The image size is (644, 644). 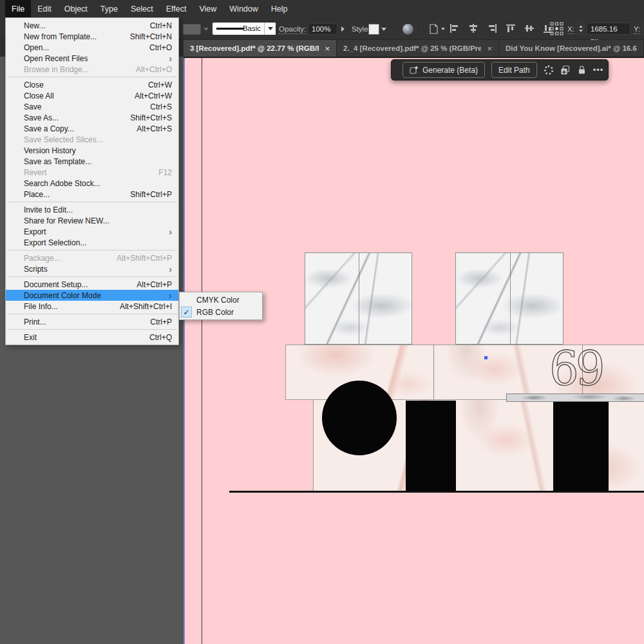 I want to click on menu-item-help: Help, so click(x=279, y=9).